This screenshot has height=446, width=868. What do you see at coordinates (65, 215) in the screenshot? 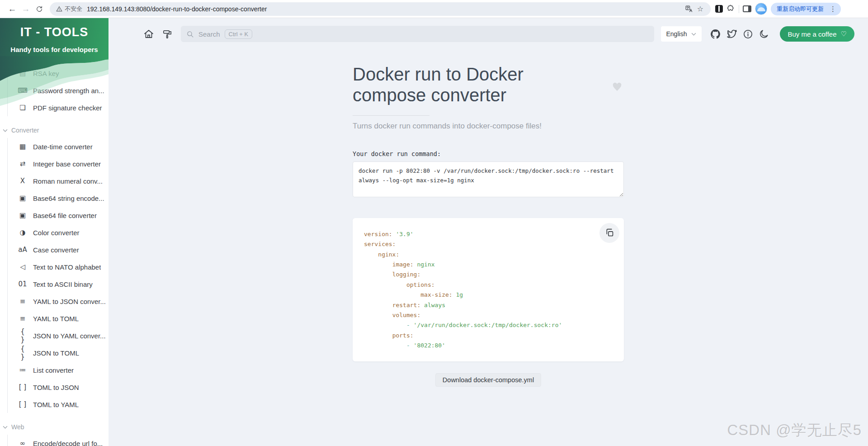
I see `sidebar-item-label: Base64 file converter` at bounding box center [65, 215].